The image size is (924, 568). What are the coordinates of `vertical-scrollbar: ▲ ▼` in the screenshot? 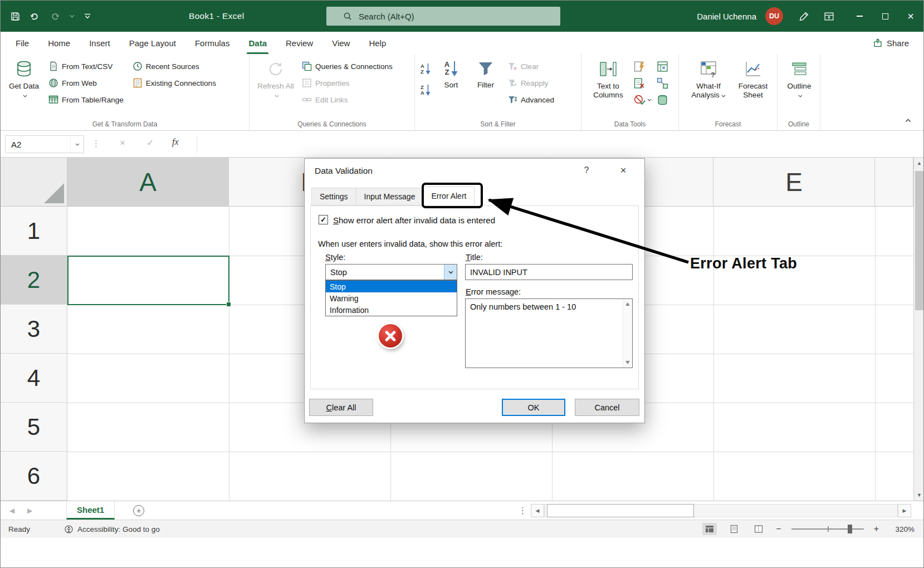 It's located at (919, 329).